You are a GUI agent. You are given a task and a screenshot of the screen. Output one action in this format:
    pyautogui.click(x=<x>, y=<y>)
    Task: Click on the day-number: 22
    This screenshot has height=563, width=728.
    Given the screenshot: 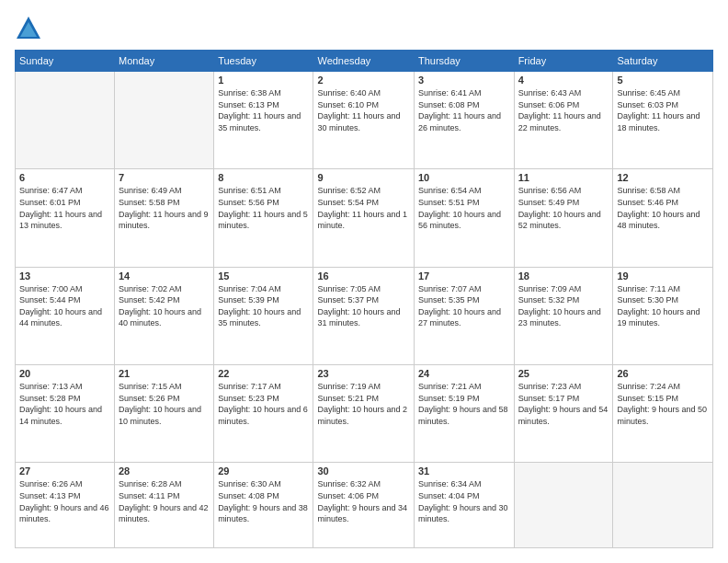 What is the action you would take?
    pyautogui.click(x=263, y=373)
    